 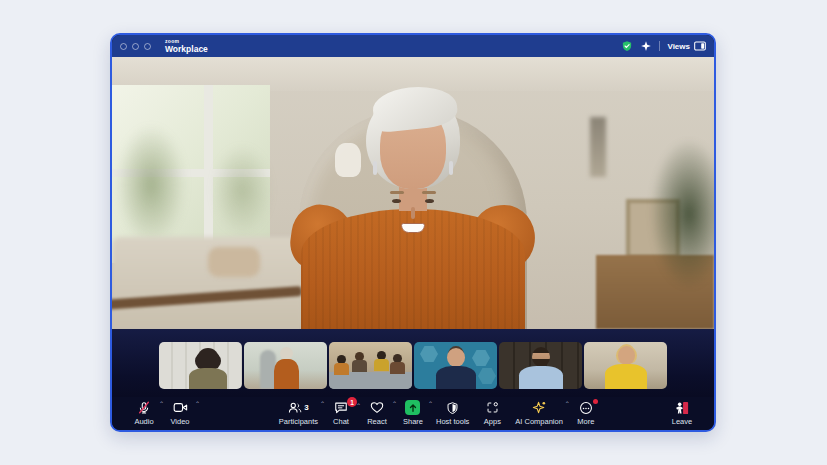 What do you see at coordinates (298, 414) in the screenshot?
I see `participants-button: ⌃ 3 Participants` at bounding box center [298, 414].